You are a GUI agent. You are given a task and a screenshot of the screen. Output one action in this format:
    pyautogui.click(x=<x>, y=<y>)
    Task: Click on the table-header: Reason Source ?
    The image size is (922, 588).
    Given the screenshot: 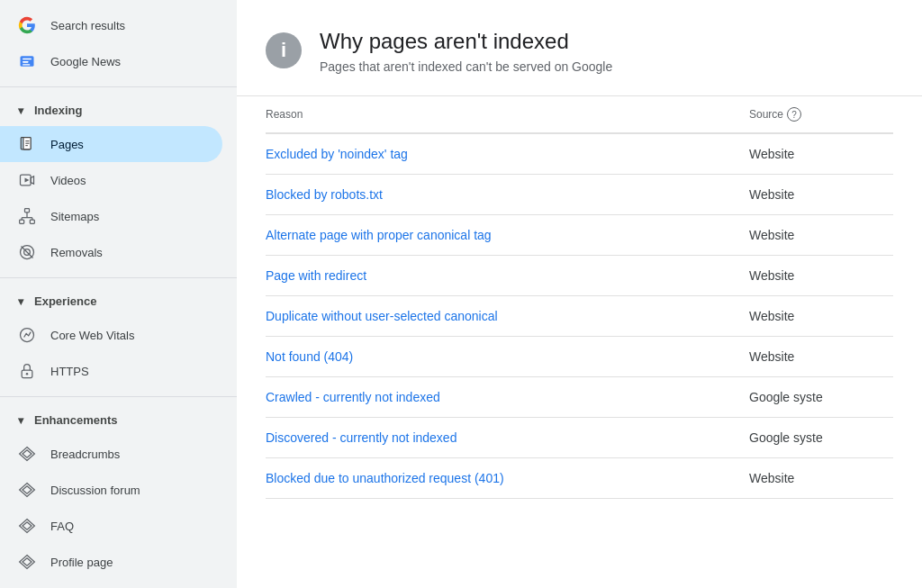 What is the action you would take?
    pyautogui.click(x=580, y=115)
    